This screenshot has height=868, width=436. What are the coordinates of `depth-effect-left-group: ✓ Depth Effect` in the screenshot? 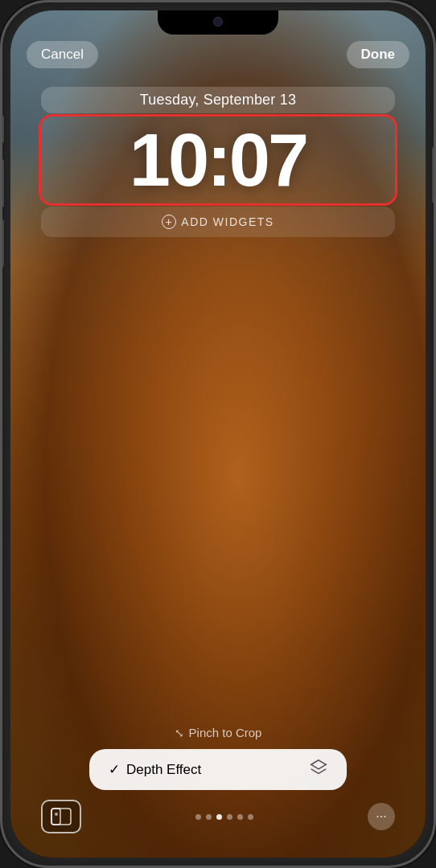 It's located at (154, 770).